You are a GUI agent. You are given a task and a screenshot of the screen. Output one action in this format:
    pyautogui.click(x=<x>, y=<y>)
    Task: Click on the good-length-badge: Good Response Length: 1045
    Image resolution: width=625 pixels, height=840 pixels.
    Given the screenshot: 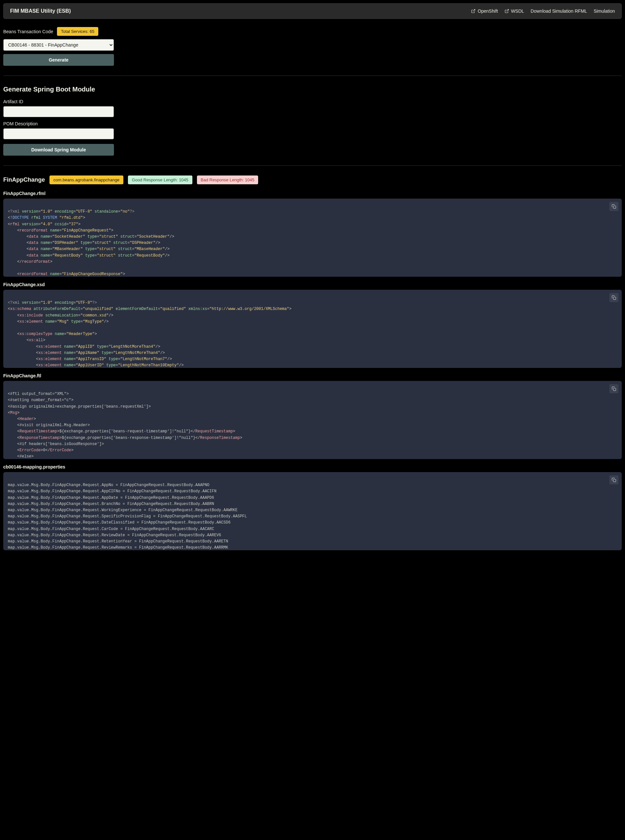 What is the action you would take?
    pyautogui.click(x=160, y=180)
    